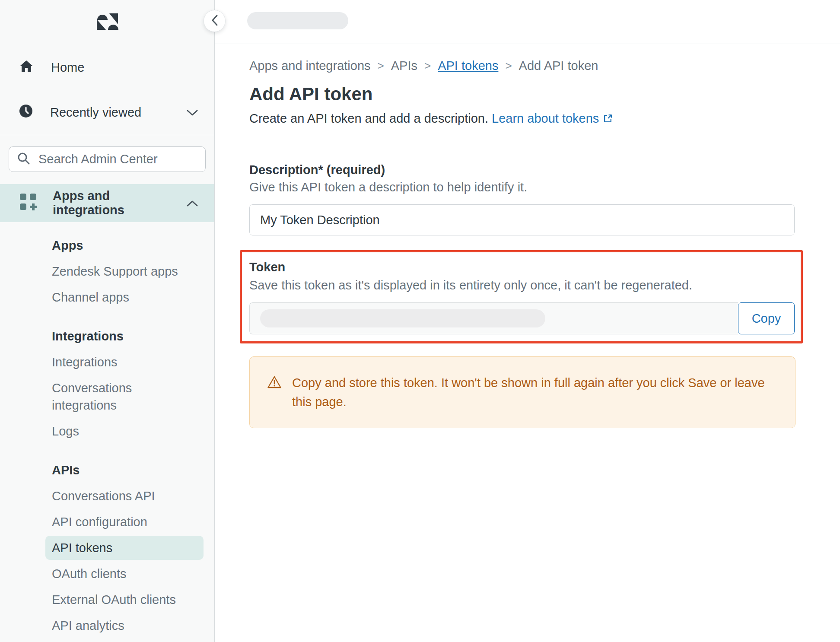 The image size is (840, 642). Describe the element at coordinates (124, 431) in the screenshot. I see `sidebar-item-logs: Logs` at that location.